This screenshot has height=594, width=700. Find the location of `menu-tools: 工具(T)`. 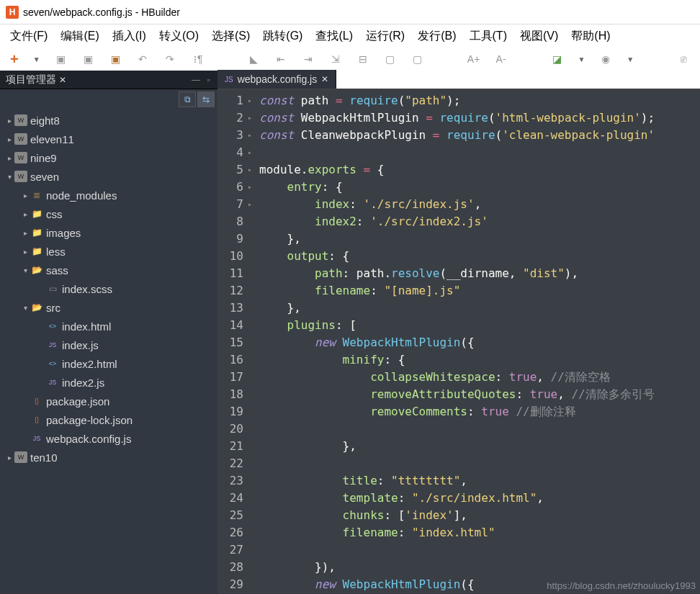

menu-tools: 工具(T) is located at coordinates (488, 36).